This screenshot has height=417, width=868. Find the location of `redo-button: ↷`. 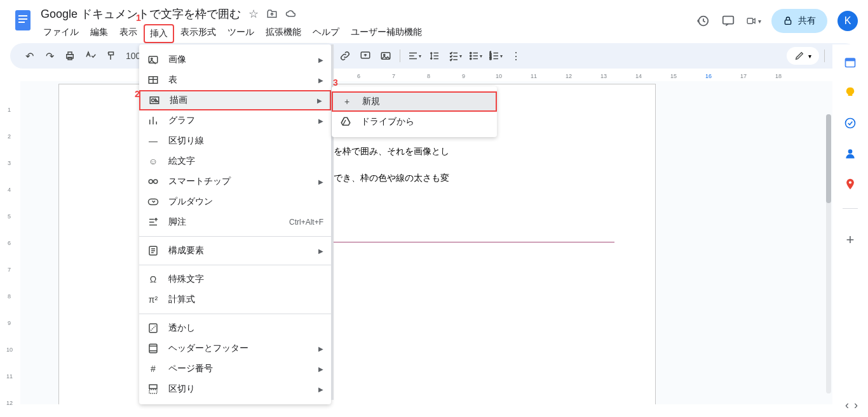

redo-button: ↷ is located at coordinates (50, 56).